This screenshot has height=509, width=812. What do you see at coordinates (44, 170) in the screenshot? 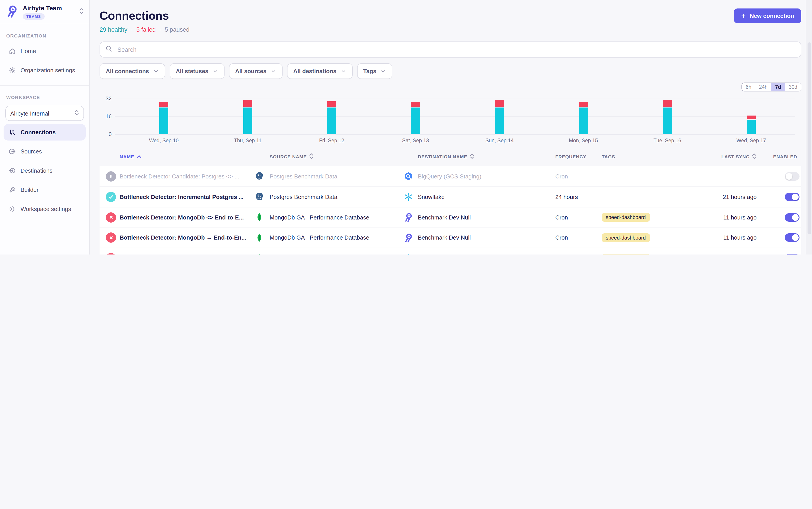
I see `sidebar-item-destinations: Destinations` at bounding box center [44, 170].